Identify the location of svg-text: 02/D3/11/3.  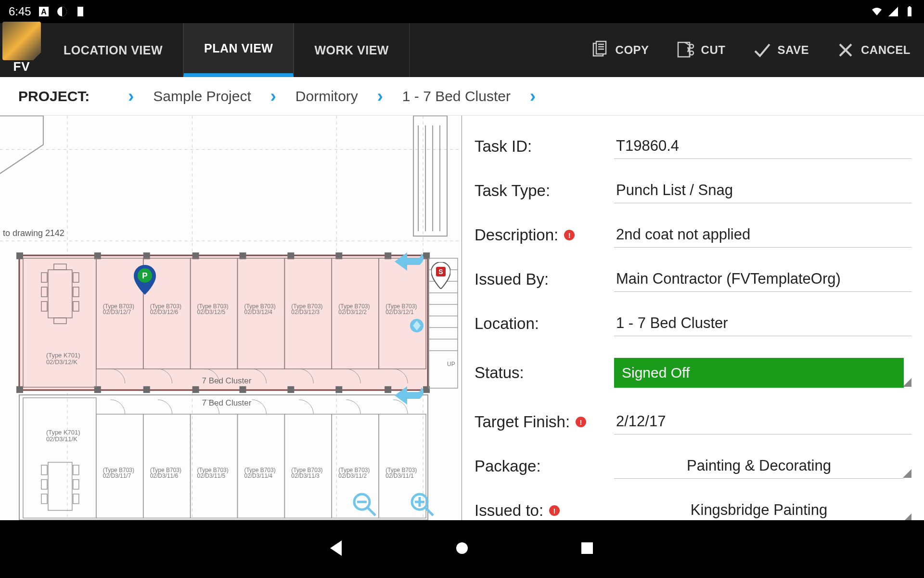
(305, 476).